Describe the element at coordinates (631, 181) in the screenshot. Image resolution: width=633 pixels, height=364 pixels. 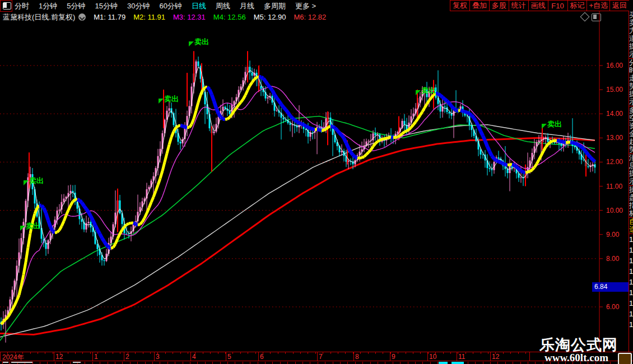
I see `right-clipped-panel: 买卖力道提示分时走势提示多空资金趋势消息提示操盘指标自选111111111` at that location.